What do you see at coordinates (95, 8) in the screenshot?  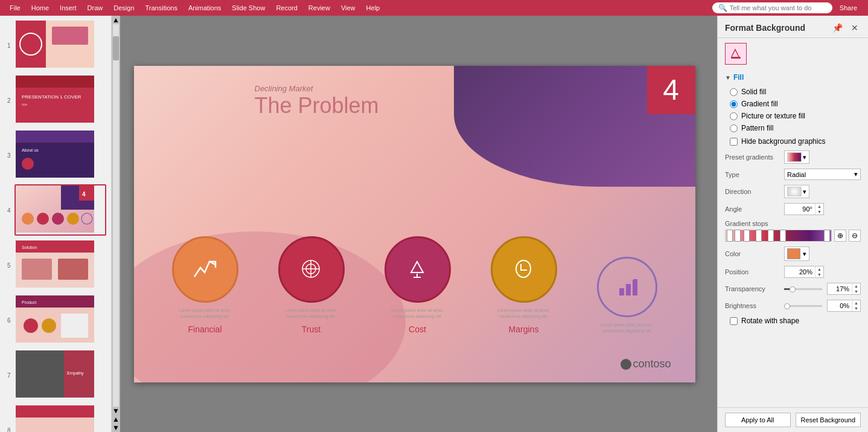 I see `ribbon-draw: Draw` at bounding box center [95, 8].